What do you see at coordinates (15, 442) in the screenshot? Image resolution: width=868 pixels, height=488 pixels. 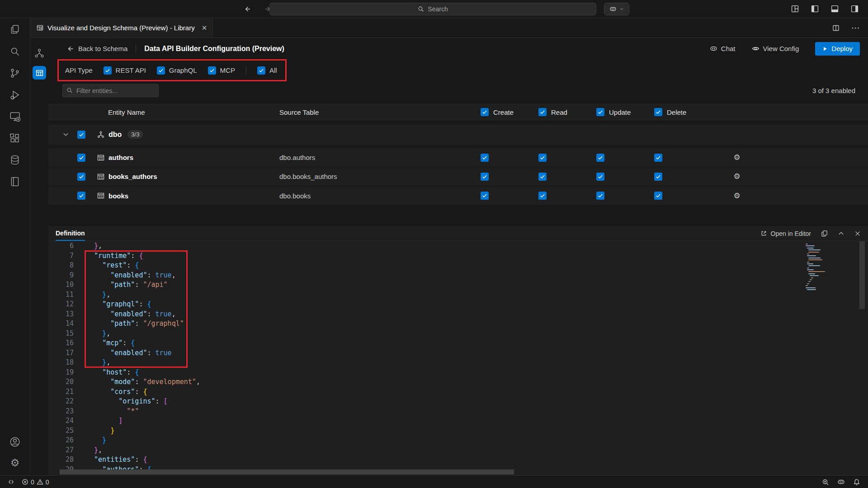 I see `account-icon` at bounding box center [15, 442].